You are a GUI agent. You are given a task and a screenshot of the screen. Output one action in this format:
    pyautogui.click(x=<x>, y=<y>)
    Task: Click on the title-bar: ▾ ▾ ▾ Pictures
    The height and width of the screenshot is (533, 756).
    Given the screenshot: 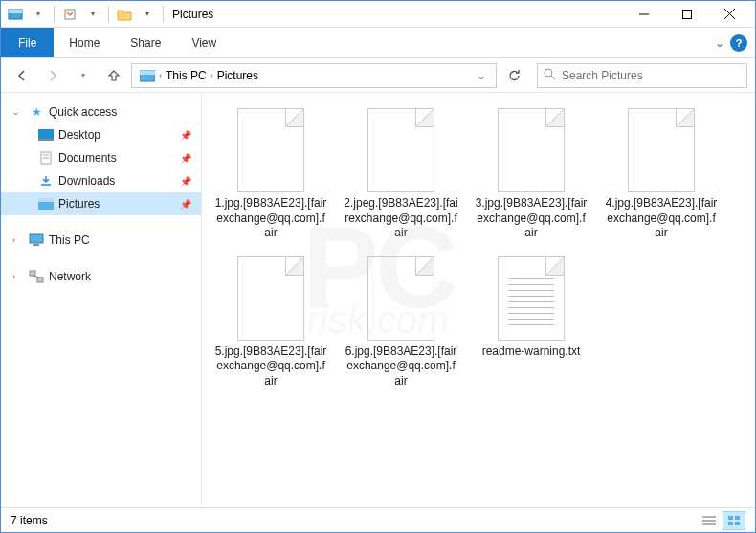 What is the action you would take?
    pyautogui.click(x=378, y=14)
    